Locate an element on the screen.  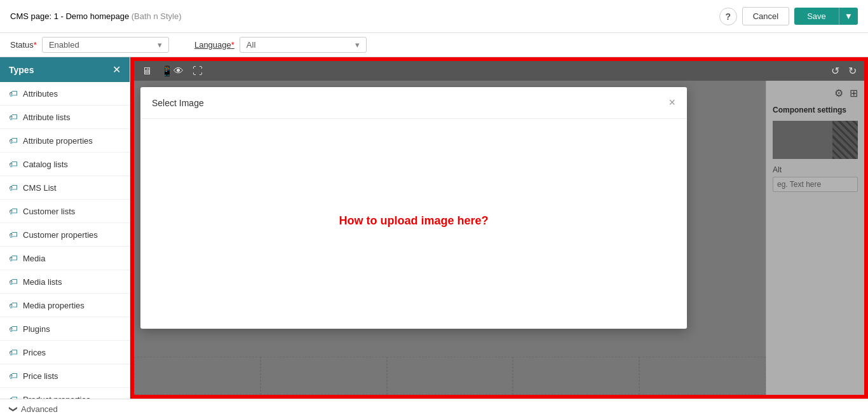
page-title: CMS page: 1 - Demo homepage (Bath n Styl… is located at coordinates (96, 17).